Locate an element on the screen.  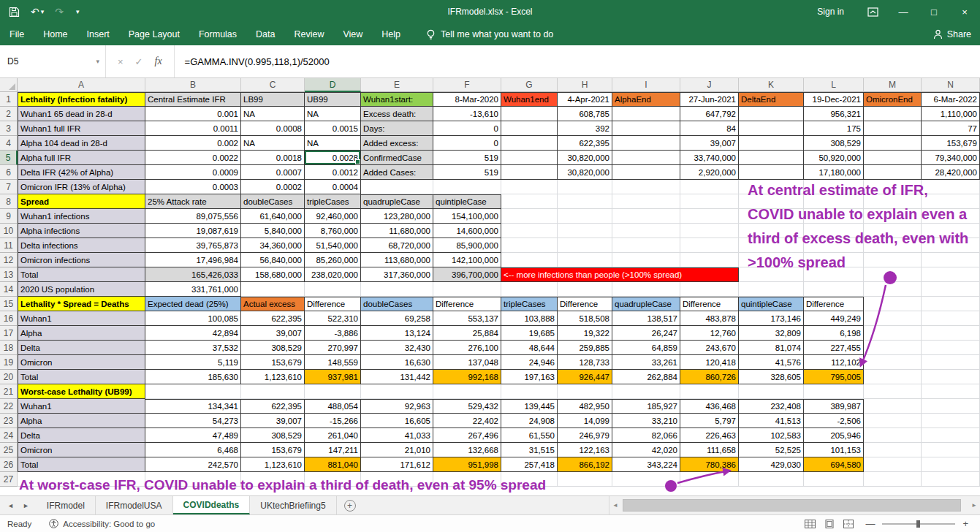
cell-C24: 308,529 is located at coordinates (273, 436).